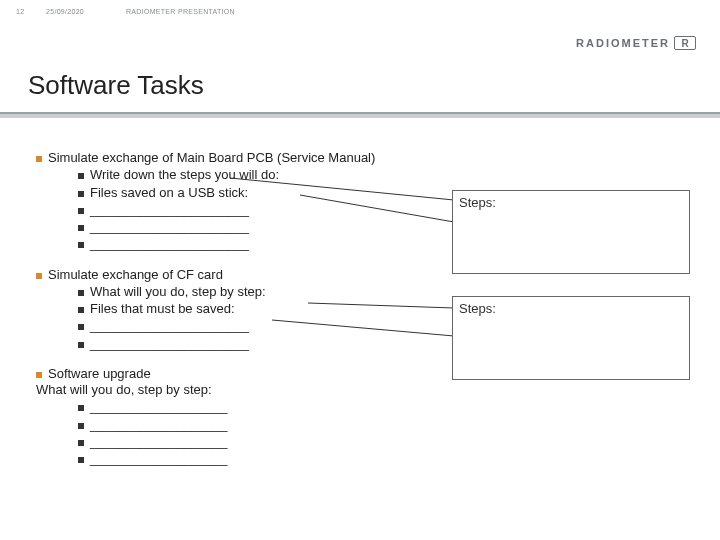 This screenshot has width=720, height=540. What do you see at coordinates (184, 175) in the screenshot?
I see `task-sub: Write down the steps you will do:` at bounding box center [184, 175].